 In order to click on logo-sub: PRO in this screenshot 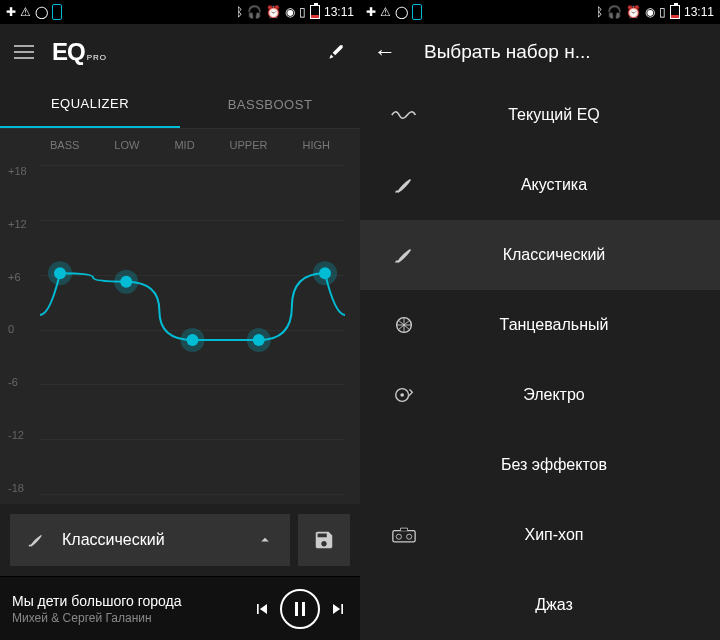, I will do `click(97, 58)`.